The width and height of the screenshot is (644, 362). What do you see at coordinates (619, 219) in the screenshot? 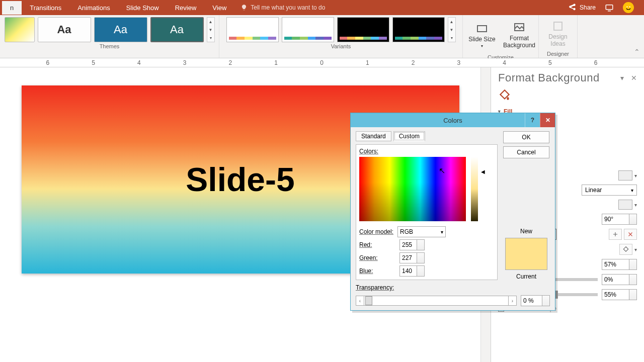
I see `angle-input: 90°` at bounding box center [619, 219].